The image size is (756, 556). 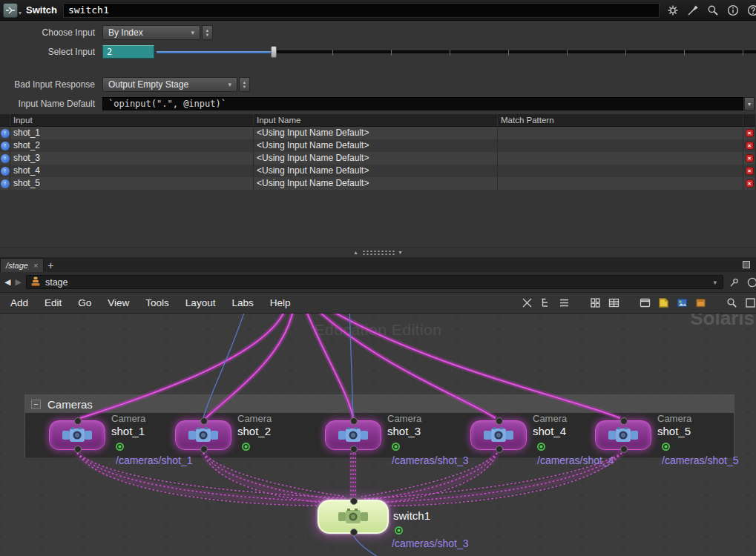 I want to click on node-name-label: switch1, so click(x=412, y=516).